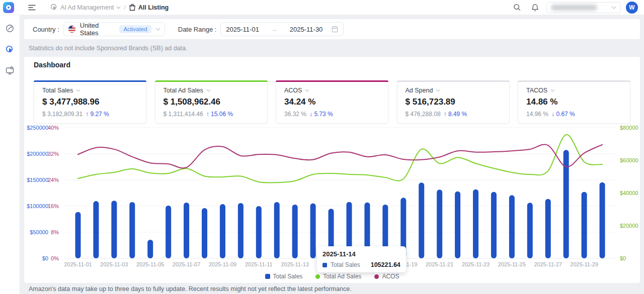 This screenshot has width=644, height=294. Describe the element at coordinates (90, 114) in the screenshot. I see `metric-comparison: $ 3,182,809.31 ↑ 9.27 %` at that location.